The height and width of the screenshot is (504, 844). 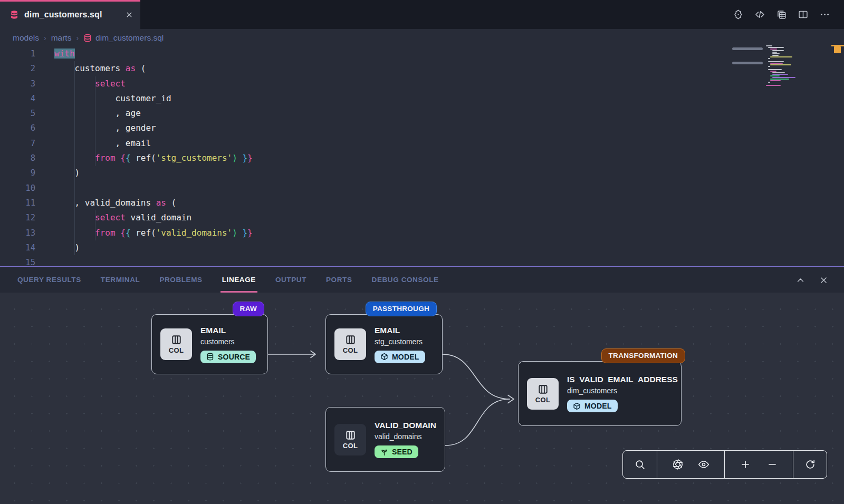 I want to click on code-line: 13 from {{ ref('valid_domains') }}, so click(x=422, y=233).